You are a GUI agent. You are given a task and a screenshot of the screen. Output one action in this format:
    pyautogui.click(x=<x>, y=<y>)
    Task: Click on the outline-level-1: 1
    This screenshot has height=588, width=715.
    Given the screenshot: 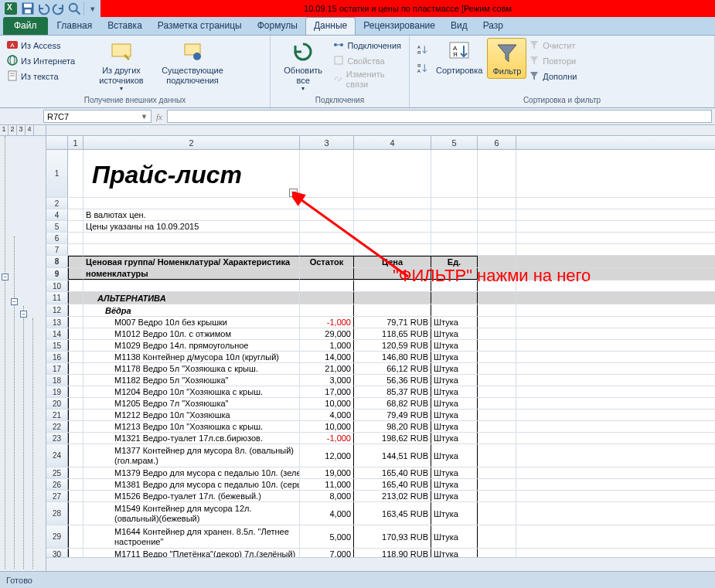 What is the action you would take?
    pyautogui.click(x=5, y=130)
    